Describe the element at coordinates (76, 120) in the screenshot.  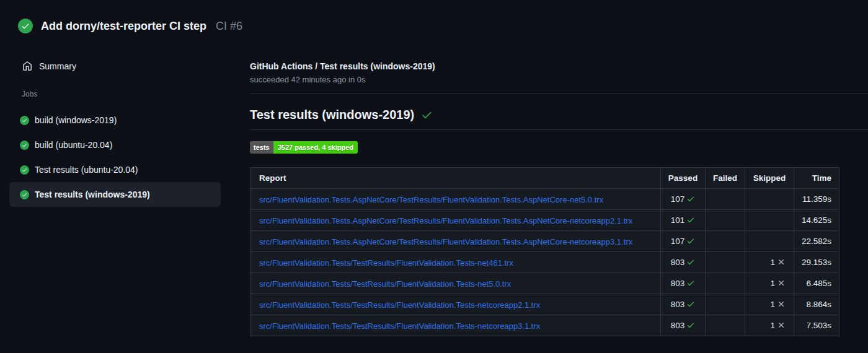
I see `job-label: build (windows-2019)` at that location.